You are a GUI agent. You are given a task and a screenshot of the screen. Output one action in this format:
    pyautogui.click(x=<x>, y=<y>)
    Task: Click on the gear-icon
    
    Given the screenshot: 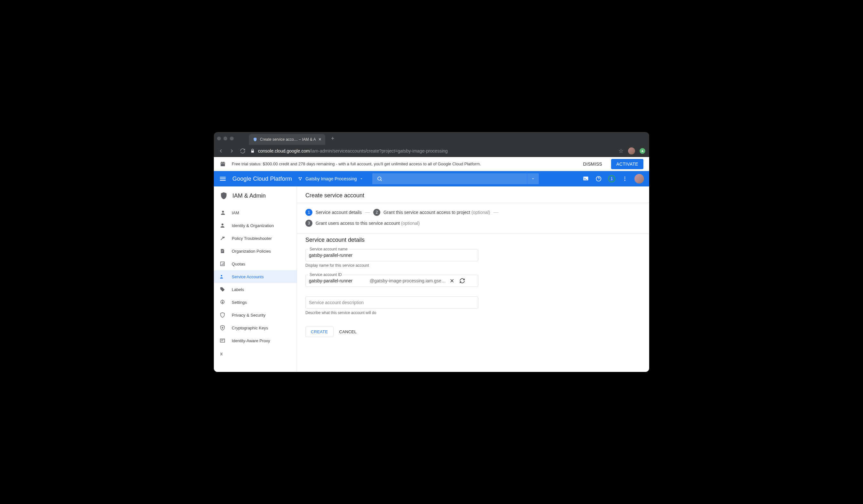 What is the action you would take?
    pyautogui.click(x=223, y=302)
    